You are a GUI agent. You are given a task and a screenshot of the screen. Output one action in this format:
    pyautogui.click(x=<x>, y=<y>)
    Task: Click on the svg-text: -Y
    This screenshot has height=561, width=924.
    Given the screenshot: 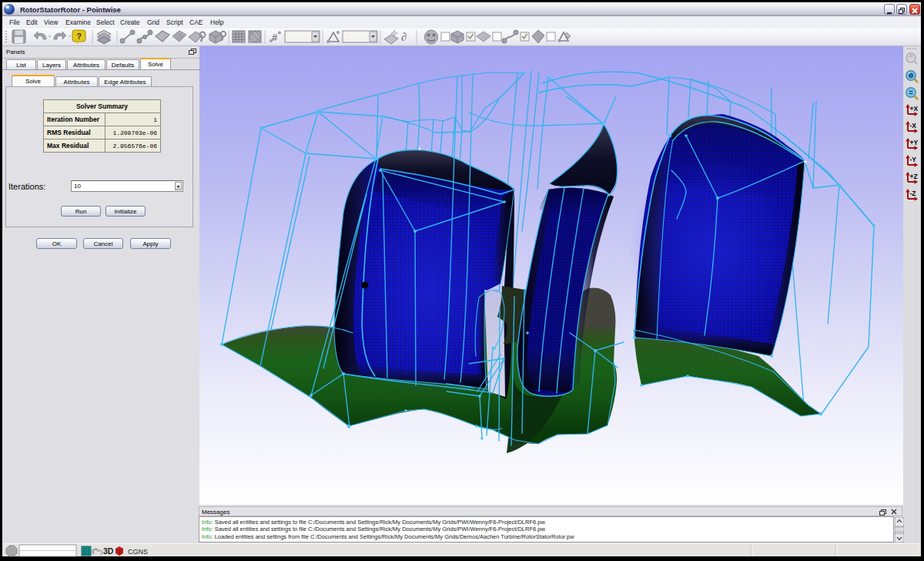 What is the action you would take?
    pyautogui.click(x=913, y=160)
    